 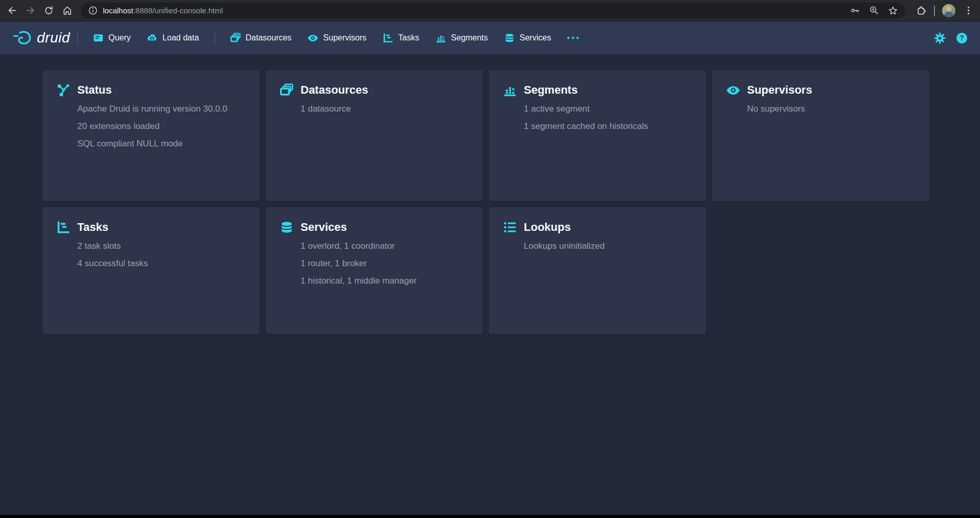 I want to click on card-line: 4 successful tasks, so click(x=161, y=264).